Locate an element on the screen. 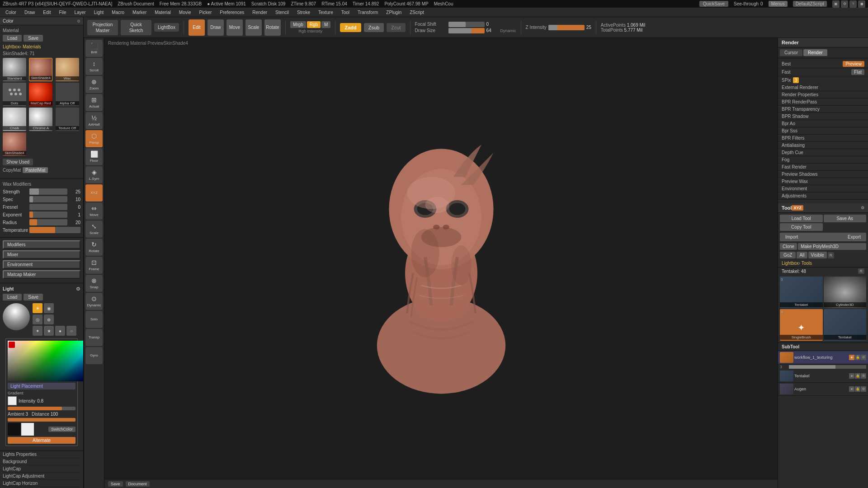 The height and width of the screenshot is (488, 868). side-move-button: ⇔ Move is located at coordinates (94, 211).